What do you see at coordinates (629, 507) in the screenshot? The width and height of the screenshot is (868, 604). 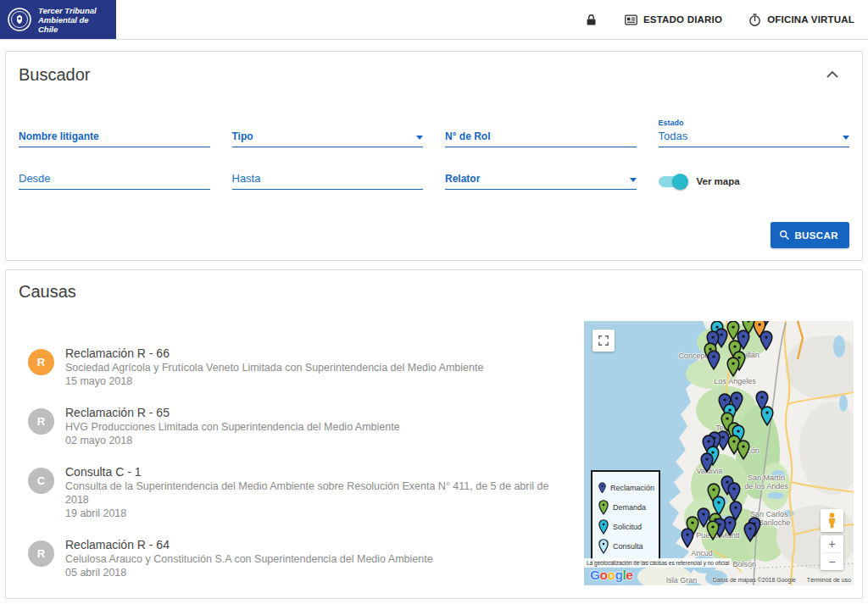 I see `legend-label: Demanda` at bounding box center [629, 507].